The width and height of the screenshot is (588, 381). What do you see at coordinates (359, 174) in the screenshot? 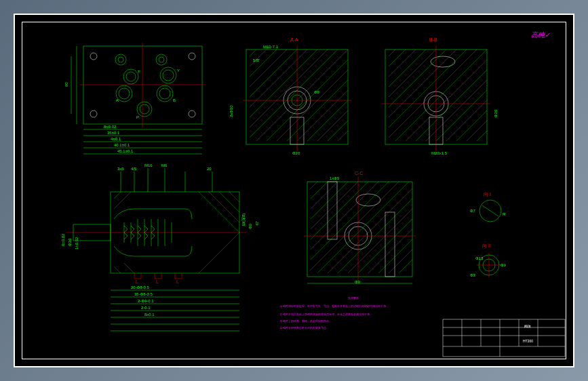
I see `section-cc-label: C-C` at bounding box center [359, 174].